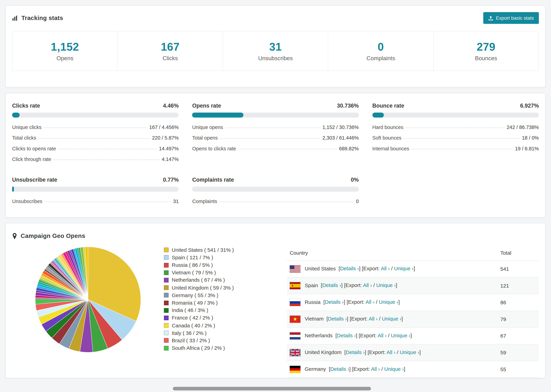 The image size is (551, 392). I want to click on stat-label: Clicks, so click(170, 58).